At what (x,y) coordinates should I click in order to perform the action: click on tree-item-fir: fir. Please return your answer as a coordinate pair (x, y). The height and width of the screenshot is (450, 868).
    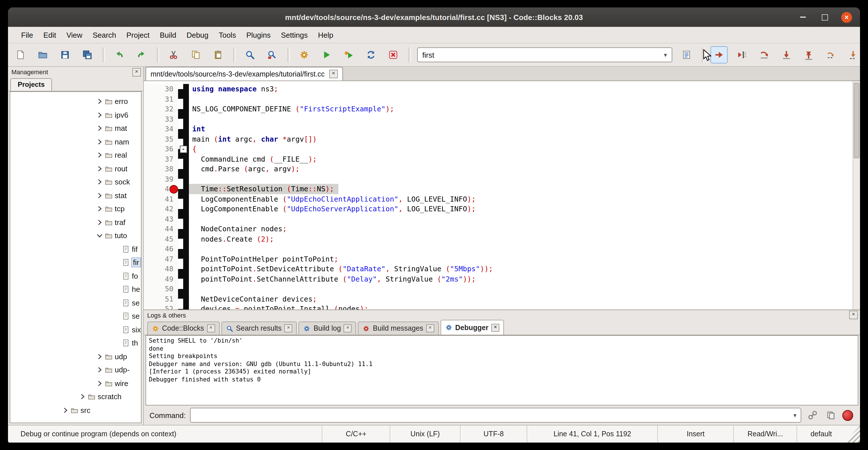
    Looking at the image, I should click on (75, 263).